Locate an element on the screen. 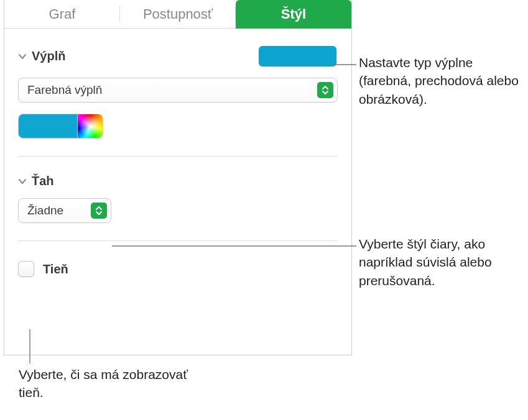 This screenshot has height=420, width=528. shadow-row: Tieň is located at coordinates (178, 269).